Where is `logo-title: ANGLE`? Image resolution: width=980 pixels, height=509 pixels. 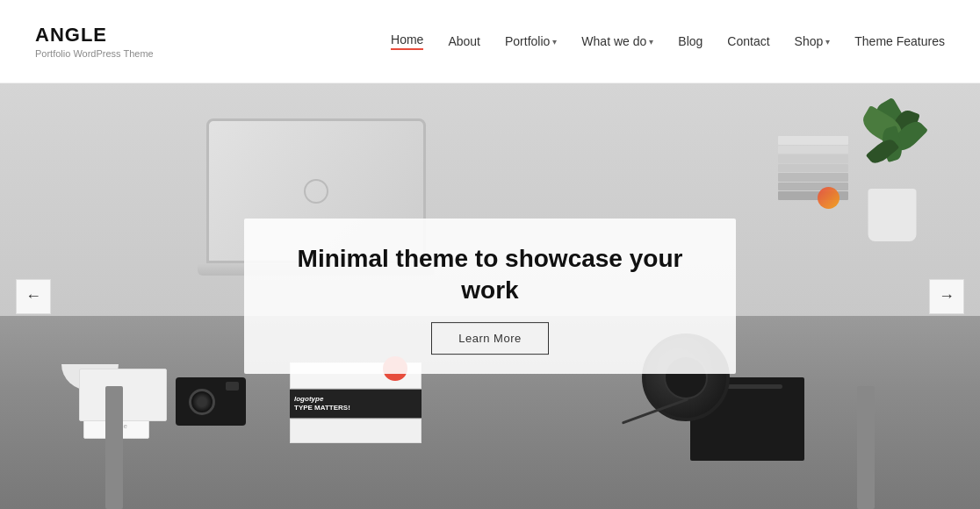 logo-title: ANGLE is located at coordinates (95, 35).